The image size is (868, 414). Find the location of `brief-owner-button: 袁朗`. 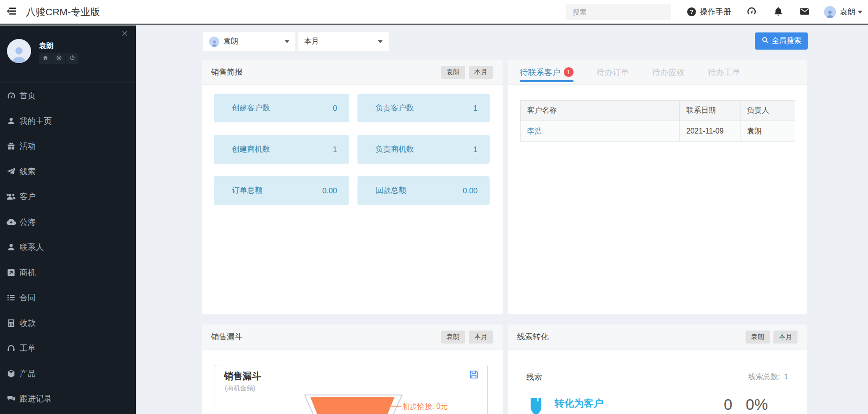

brief-owner-button: 袁朗 is located at coordinates (453, 72).